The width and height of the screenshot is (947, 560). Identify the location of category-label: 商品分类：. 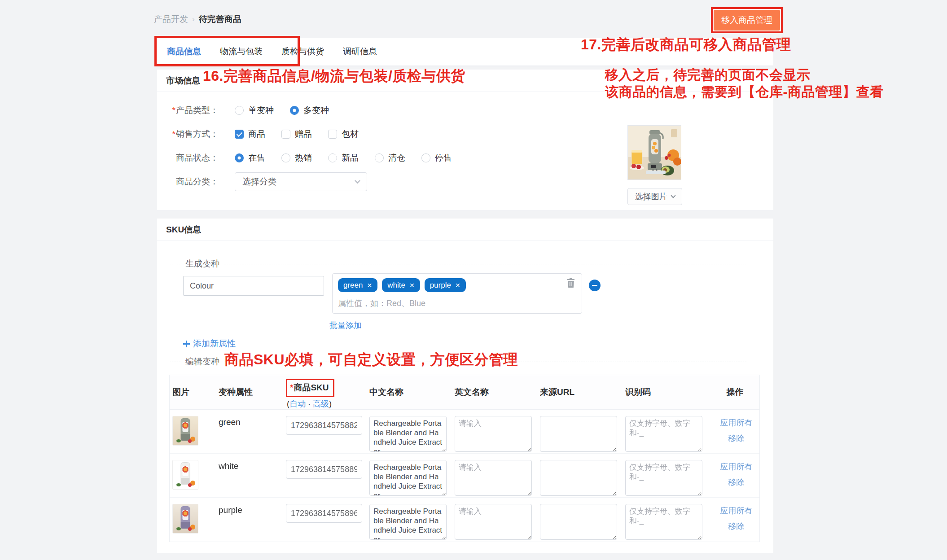
(188, 182).